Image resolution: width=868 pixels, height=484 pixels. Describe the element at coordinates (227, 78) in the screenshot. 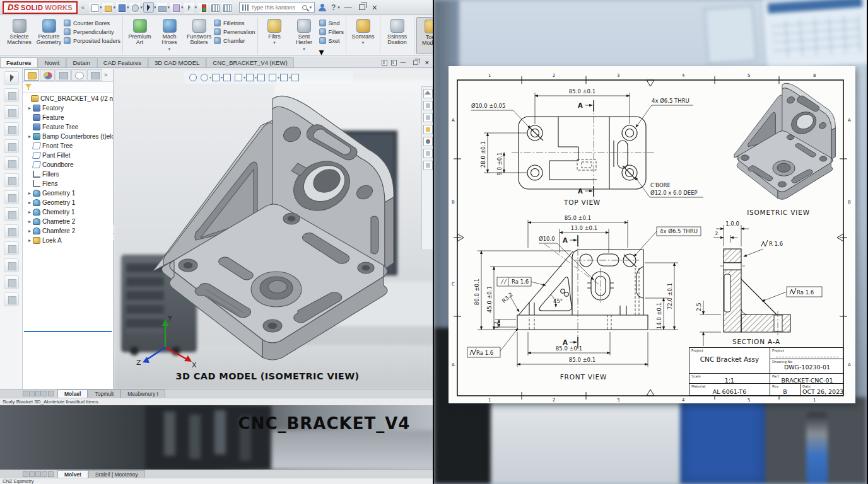

I see `rotate-view-icon` at that location.